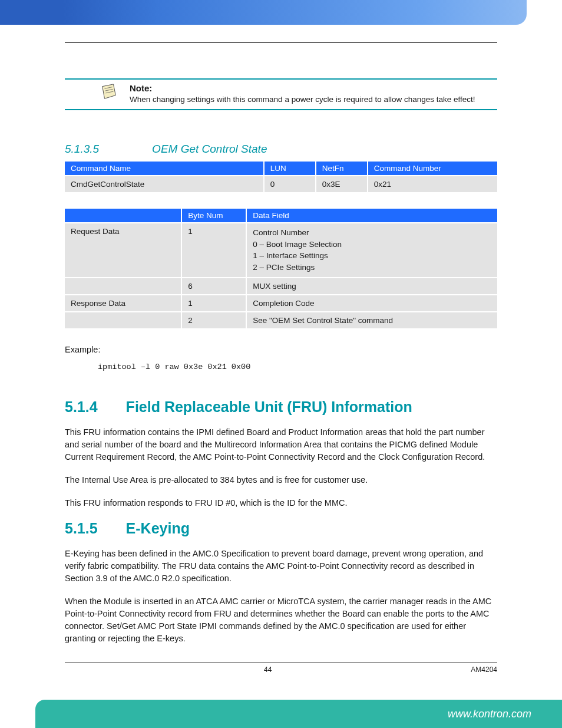 The width and height of the screenshot is (562, 728). Describe the element at coordinates (214, 216) in the screenshot. I see `th-bytenum: Byte Num` at that location.